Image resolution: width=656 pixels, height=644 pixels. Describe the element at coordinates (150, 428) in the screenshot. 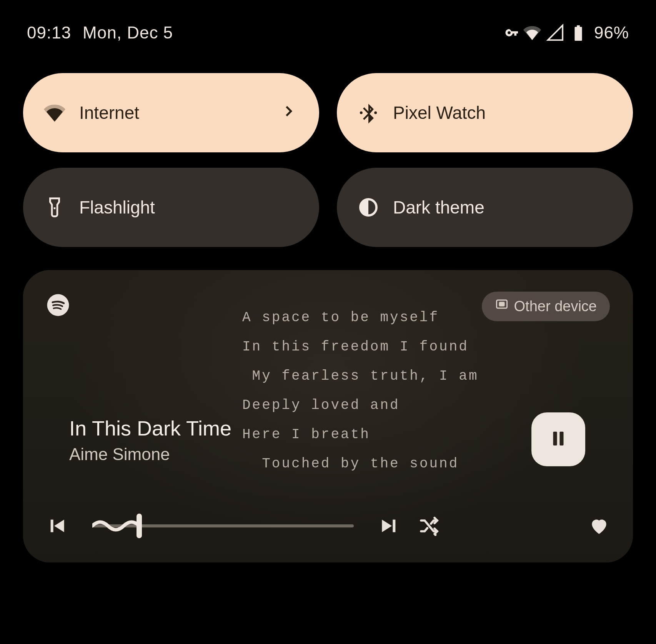

I see `track-title: In This Dark Time` at that location.